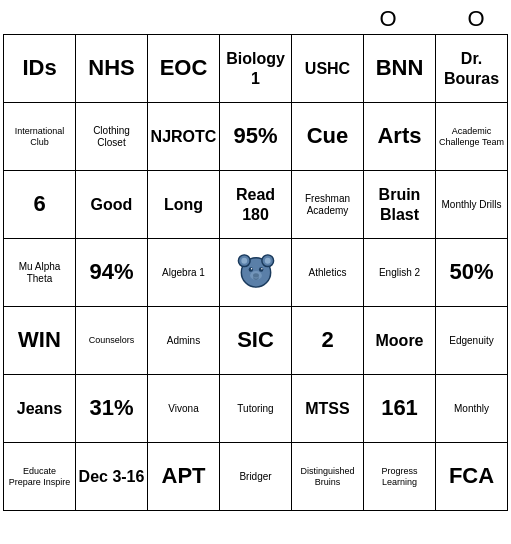 The width and height of the screenshot is (511, 544). I want to click on cell-r4-c5: Moore, so click(400, 341).